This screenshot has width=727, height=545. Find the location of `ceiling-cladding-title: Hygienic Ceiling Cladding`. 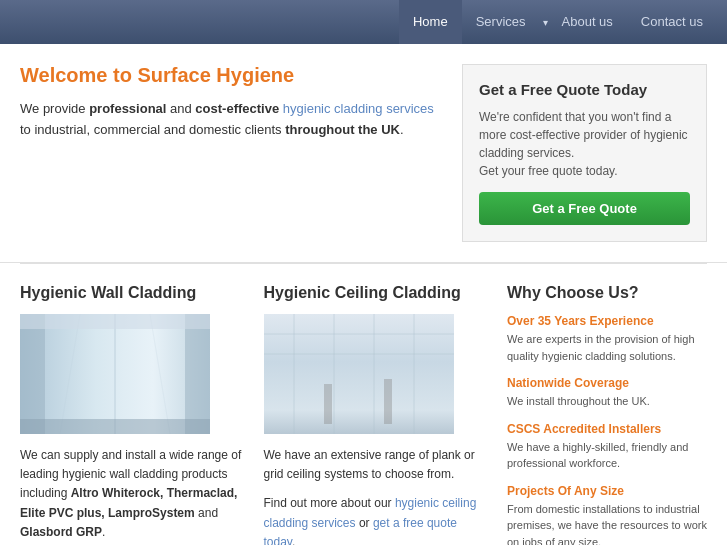

ceiling-cladding-title: Hygienic Ceiling Cladding is located at coordinates (376, 293).